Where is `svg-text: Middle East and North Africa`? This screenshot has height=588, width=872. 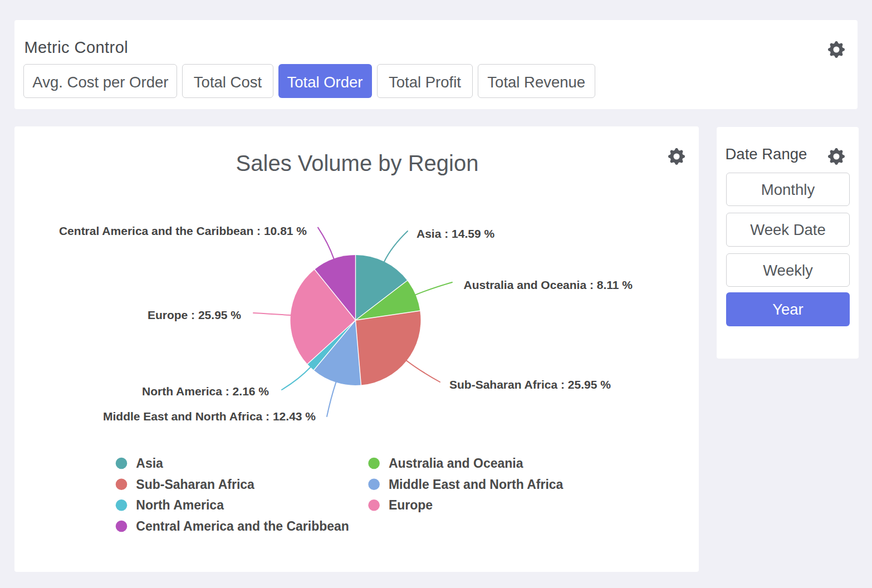 svg-text: Middle East and North Africa is located at coordinates (476, 484).